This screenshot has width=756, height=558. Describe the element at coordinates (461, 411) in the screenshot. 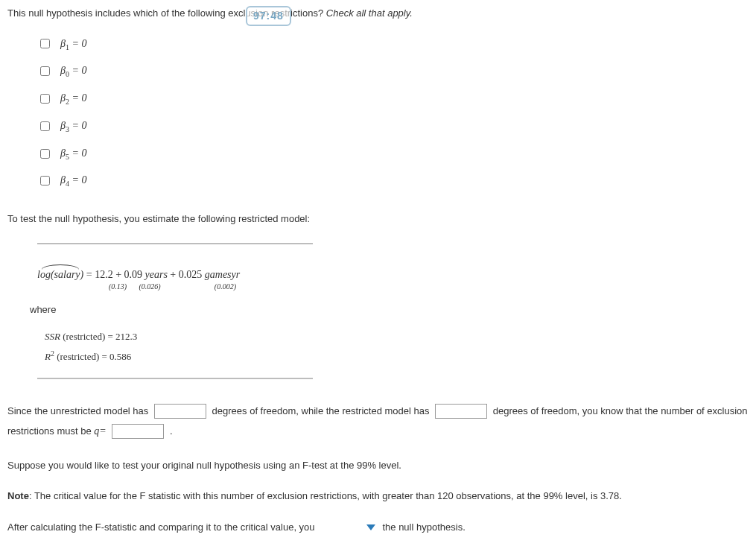

I see `input-restricted-dof` at that location.